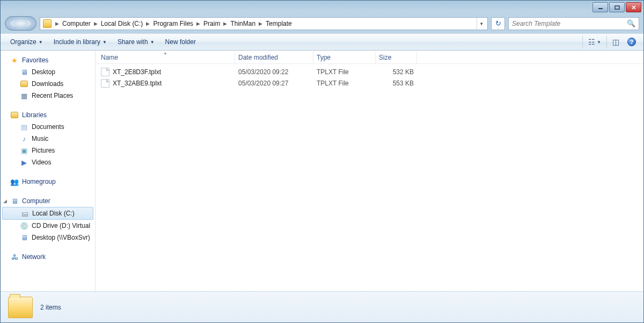 Image resolution: width=644 pixels, height=323 pixels. I want to click on nav-item-cd-drive: 💿CD Drive (D:) Virtual, so click(48, 226).